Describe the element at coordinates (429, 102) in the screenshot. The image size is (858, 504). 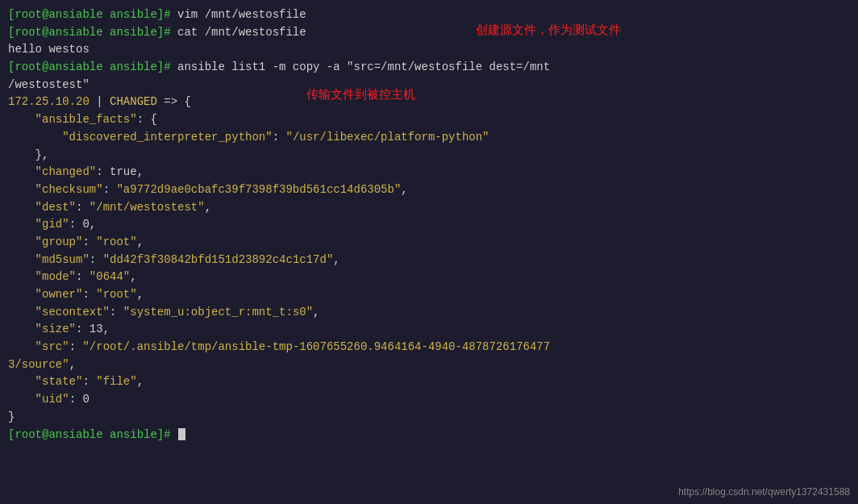
I see `terminal-line-5: 172.25.10.20 | CHANGED => {` at that location.